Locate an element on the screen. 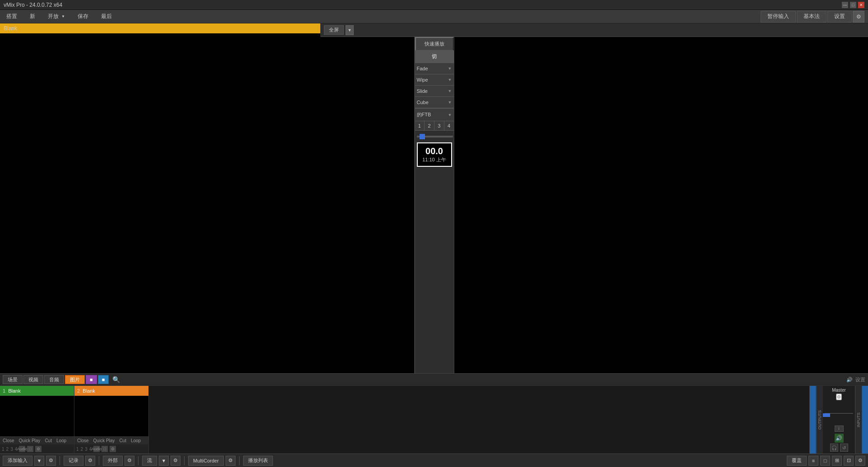 This screenshot has width=868, height=467. preview-title: Blank is located at coordinates (10, 28).